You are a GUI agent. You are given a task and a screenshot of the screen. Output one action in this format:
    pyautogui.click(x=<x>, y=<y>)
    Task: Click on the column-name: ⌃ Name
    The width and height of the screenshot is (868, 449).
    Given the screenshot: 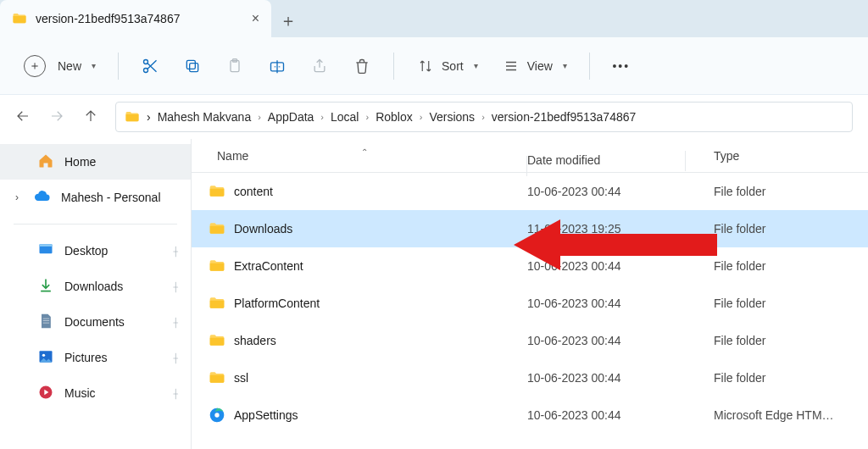 What is the action you would take?
    pyautogui.click(x=359, y=156)
    